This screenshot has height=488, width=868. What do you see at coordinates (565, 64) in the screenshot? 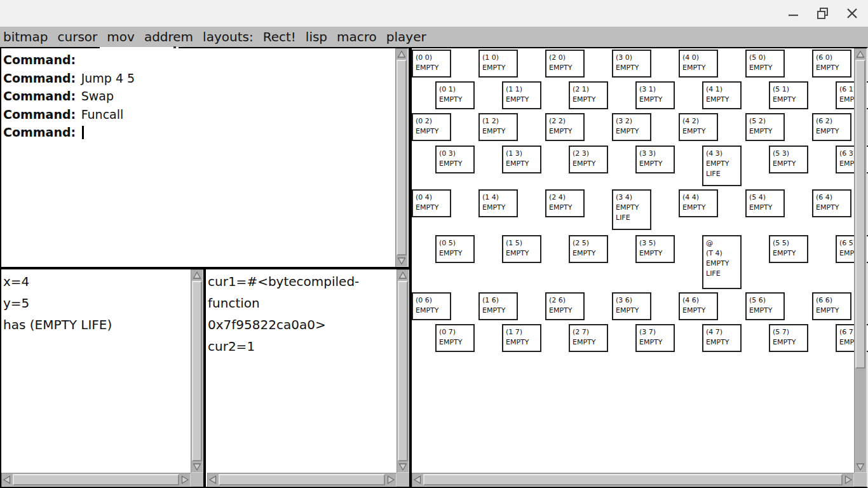
I see `grid-cell: (2 0)EMPTY` at bounding box center [565, 64].